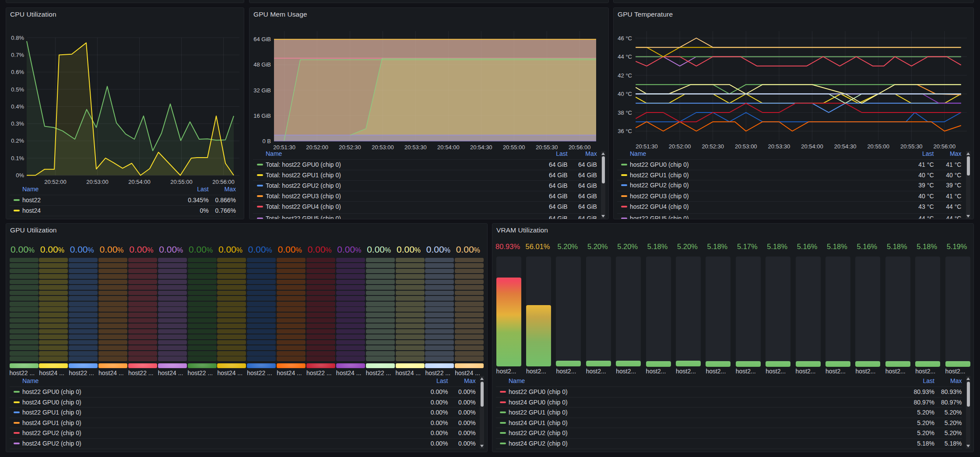 The image size is (980, 457). What do you see at coordinates (262, 116) in the screenshot?
I see `svg-text: 16 GiB` at bounding box center [262, 116].